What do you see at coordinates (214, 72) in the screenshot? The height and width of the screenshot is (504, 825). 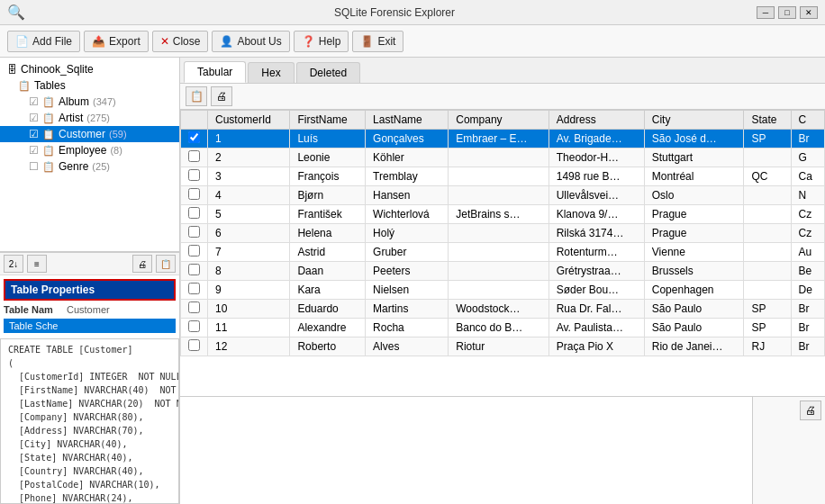 I see `tab-tabular: Tabular` at bounding box center [214, 72].